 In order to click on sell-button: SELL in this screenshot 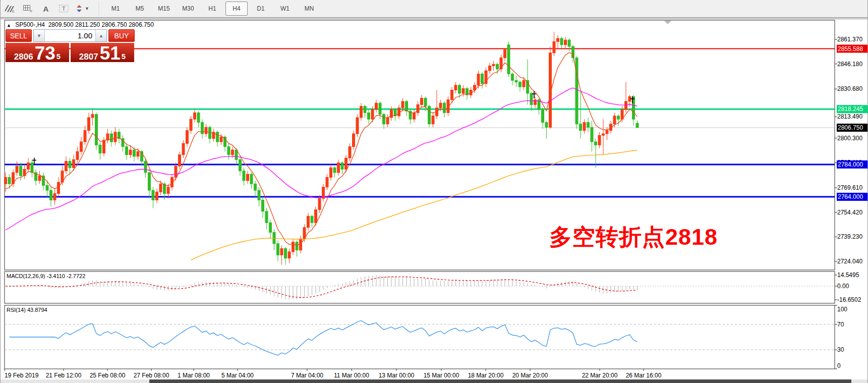, I will do `click(19, 35)`.